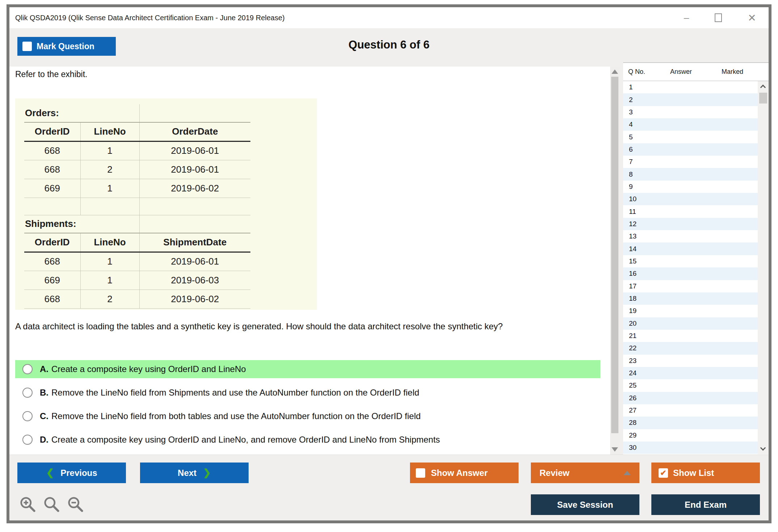 The width and height of the screenshot is (778, 532). What do you see at coordinates (690, 199) in the screenshot?
I see `question-list-row: 10` at bounding box center [690, 199].